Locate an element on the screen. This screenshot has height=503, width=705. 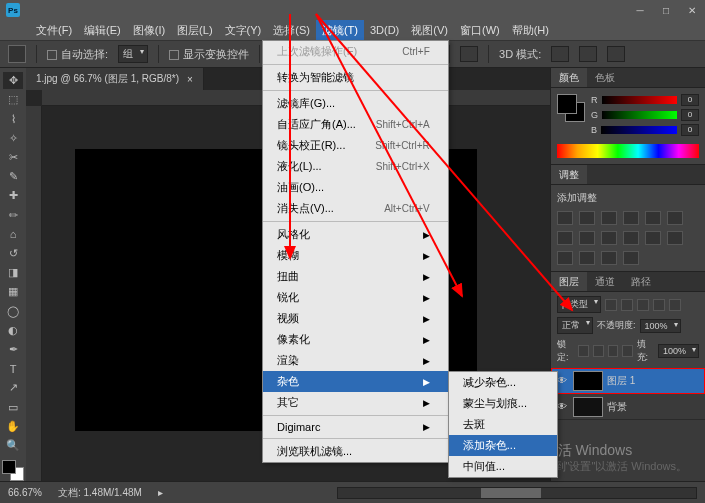
menu-view: 视图(V) is located at coordinates (430, 30).